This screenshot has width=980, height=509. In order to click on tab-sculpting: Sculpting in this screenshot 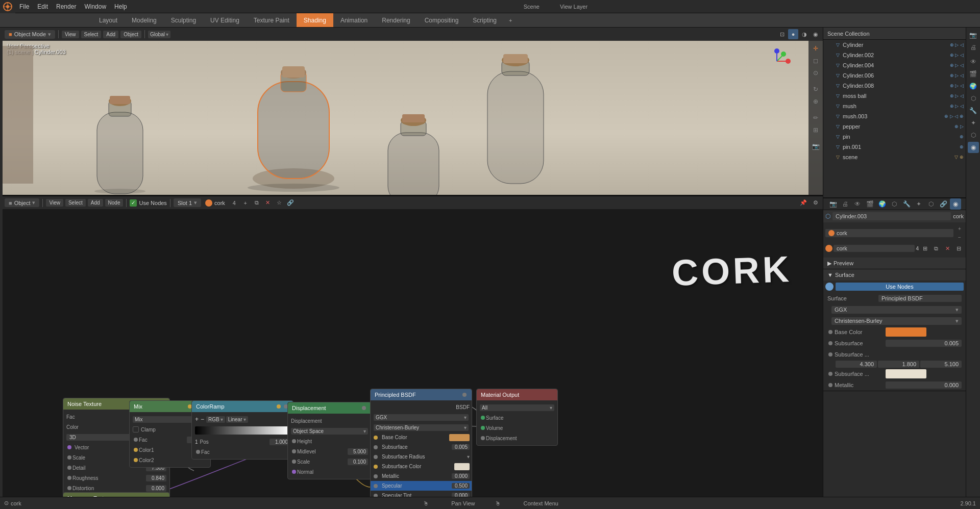, I will do `click(184, 20)`.